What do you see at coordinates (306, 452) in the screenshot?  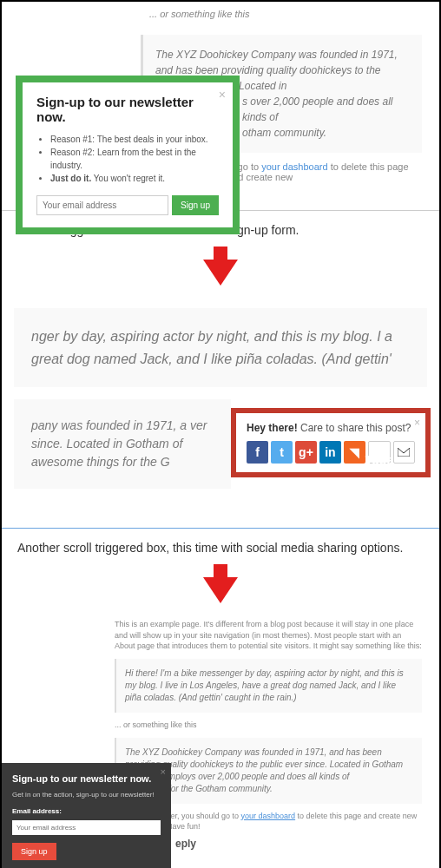 I see `googleplus-icon: g+` at bounding box center [306, 452].